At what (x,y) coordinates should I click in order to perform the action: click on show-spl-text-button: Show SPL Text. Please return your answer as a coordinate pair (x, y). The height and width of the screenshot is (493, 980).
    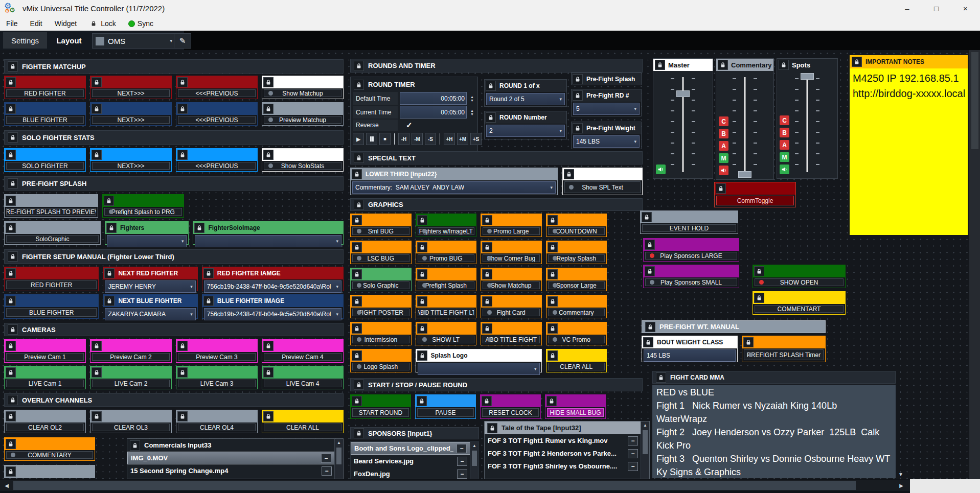
    Looking at the image, I should click on (602, 181).